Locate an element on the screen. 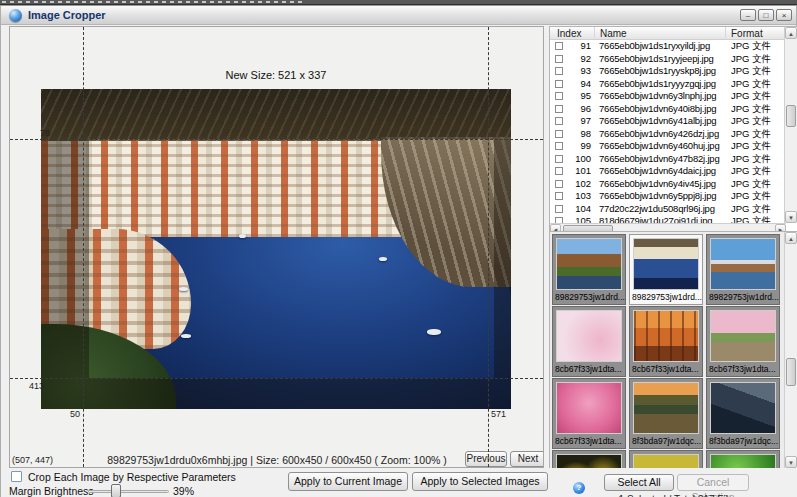 Image resolution: width=797 pixels, height=497 pixels. crop-guide-top is located at coordinates (276, 140).